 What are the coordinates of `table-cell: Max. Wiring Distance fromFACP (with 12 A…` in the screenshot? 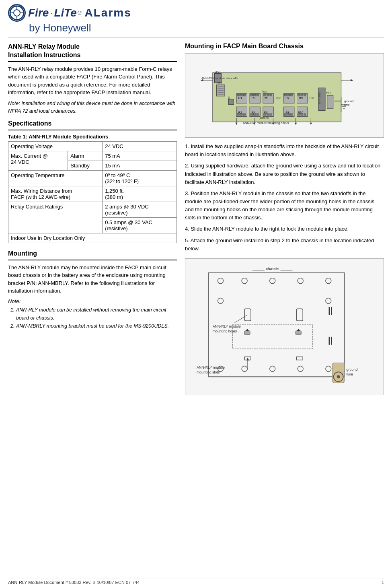 It's located at (55, 194).